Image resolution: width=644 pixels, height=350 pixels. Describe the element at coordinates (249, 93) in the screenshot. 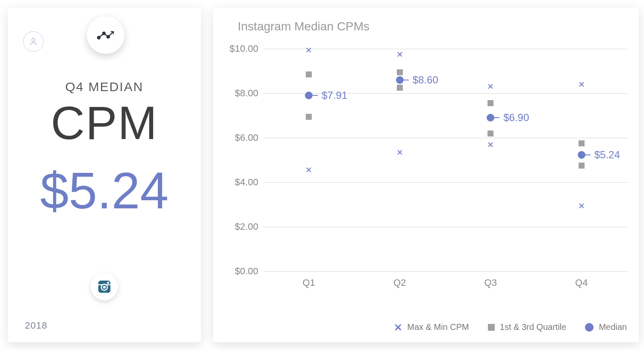

I see `y-tick-label: $8.00` at that location.